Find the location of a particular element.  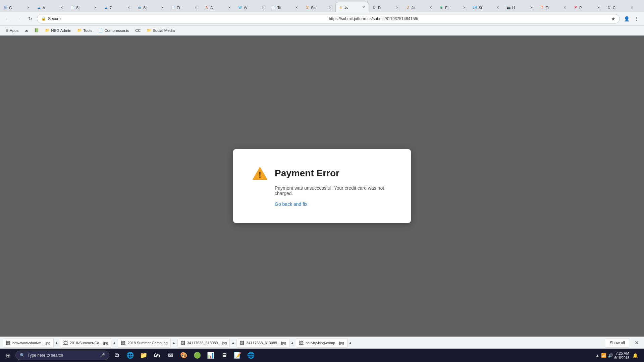

tray-up-icon: ▲ is located at coordinates (598, 355).